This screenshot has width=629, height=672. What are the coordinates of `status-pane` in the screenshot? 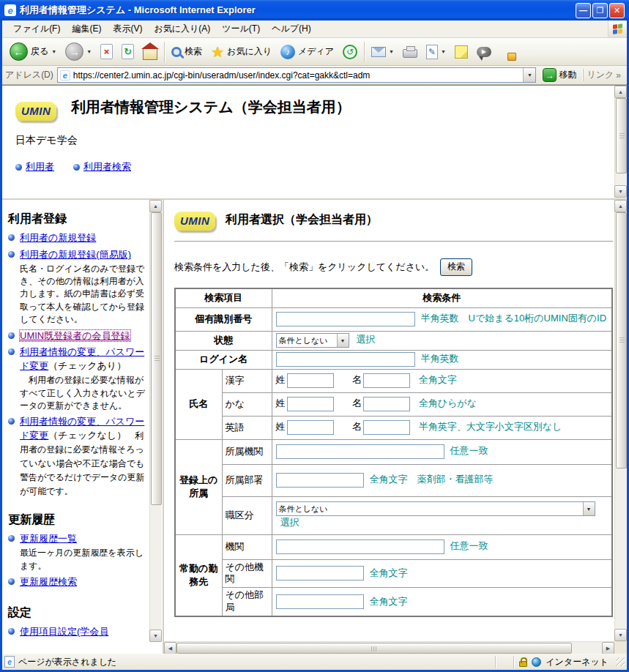 It's located at (505, 662).